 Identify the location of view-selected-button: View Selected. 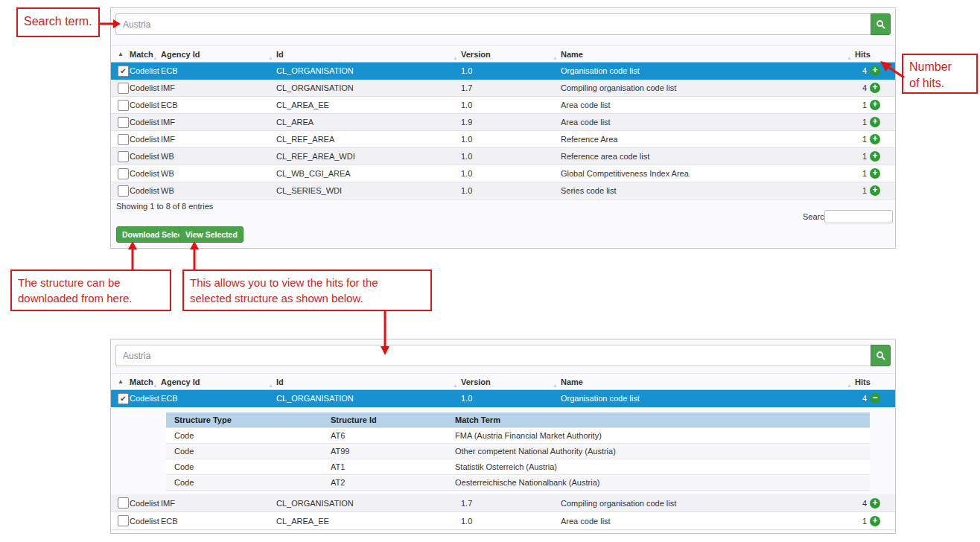
(211, 235).